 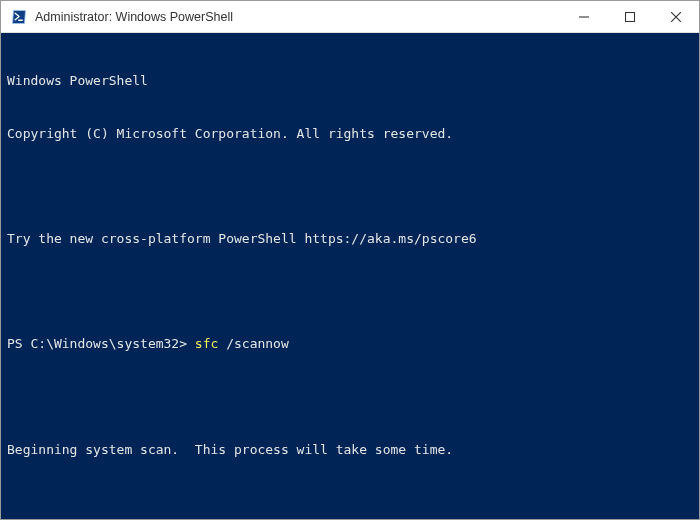 What do you see at coordinates (350, 81) in the screenshot?
I see `terminal-line: Windows PowerShell` at bounding box center [350, 81].